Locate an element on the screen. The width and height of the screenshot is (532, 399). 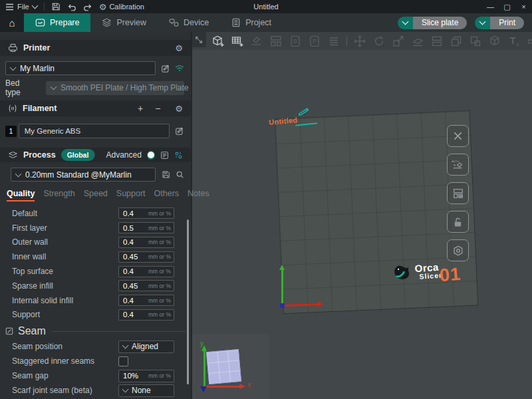
save-button is located at coordinates (56, 7).